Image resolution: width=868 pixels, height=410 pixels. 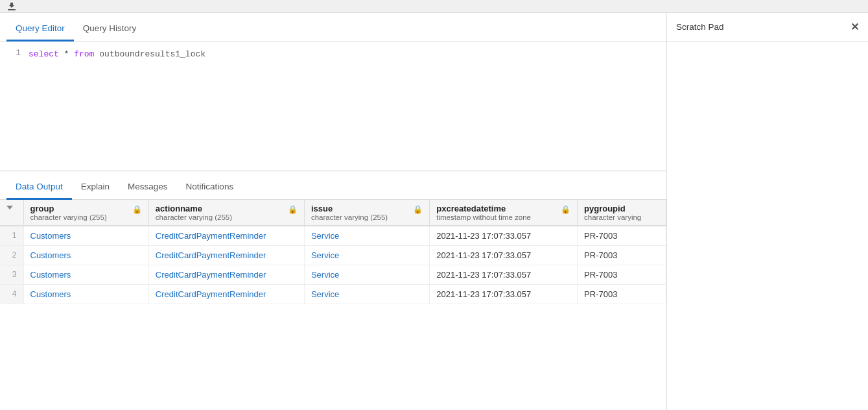 I want to click on col-header-issue: issue character varying (255) 🔒, so click(x=367, y=213).